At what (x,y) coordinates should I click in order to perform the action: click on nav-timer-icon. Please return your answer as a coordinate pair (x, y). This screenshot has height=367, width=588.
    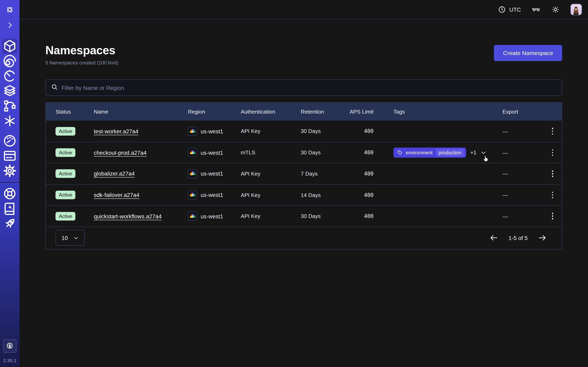
    Looking at the image, I should click on (10, 76).